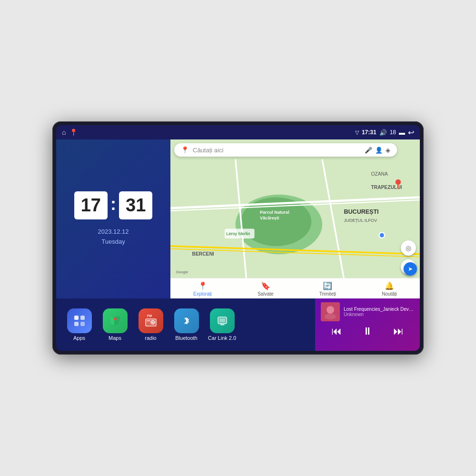 The height and width of the screenshot is (476, 476). Describe the element at coordinates (113, 206) in the screenshot. I see `clock-display: 17 : 31` at that location.